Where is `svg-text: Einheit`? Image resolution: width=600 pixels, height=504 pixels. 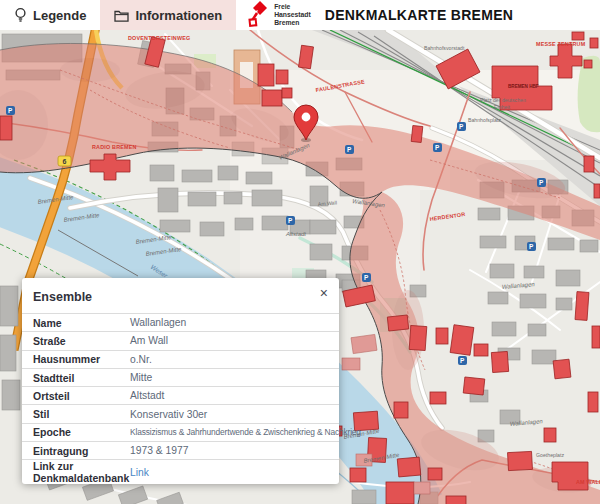
svg-text: Einheit is located at coordinates (502, 107).